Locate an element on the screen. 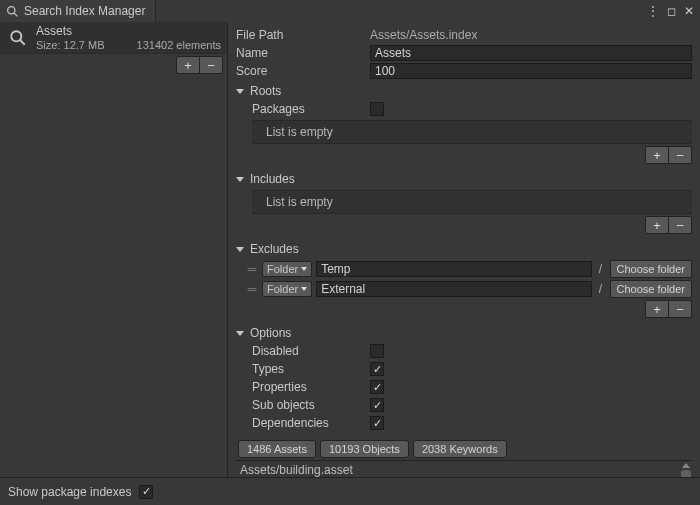  option-types-checkbox: ✓ is located at coordinates (377, 369).